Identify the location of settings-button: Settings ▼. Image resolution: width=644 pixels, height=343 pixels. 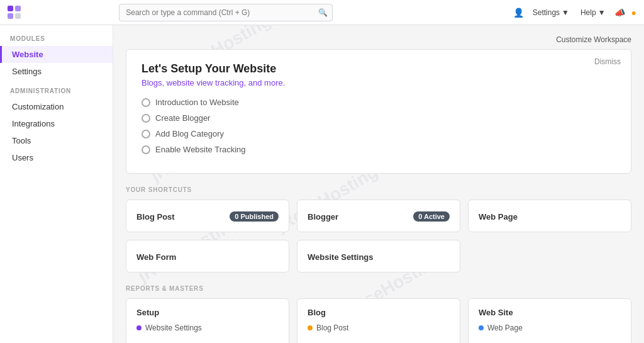
(551, 13).